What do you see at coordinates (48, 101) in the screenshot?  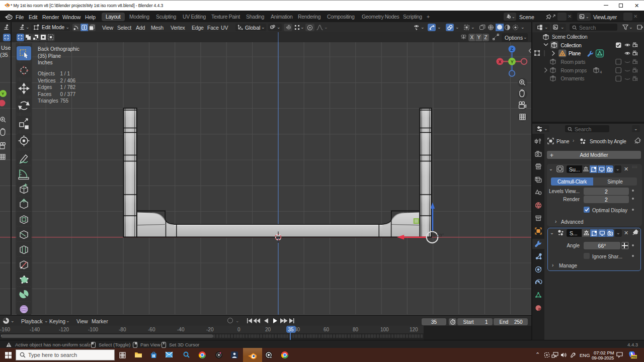 I see `svg-text: Triangles` at bounding box center [48, 101].